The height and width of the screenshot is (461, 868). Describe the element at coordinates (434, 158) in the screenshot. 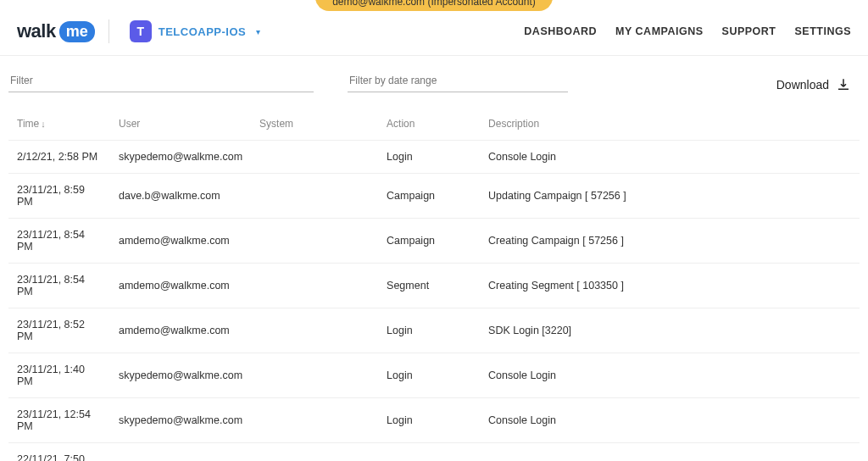

I see `table-row: 2/12/21, 2:58 PMskypedemo@walkme.comLogi…` at that location.